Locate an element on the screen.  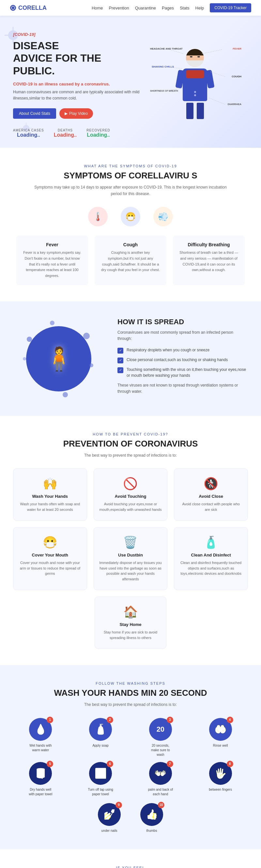
symptom-icon-cough: 😷 is located at coordinates (130, 218).